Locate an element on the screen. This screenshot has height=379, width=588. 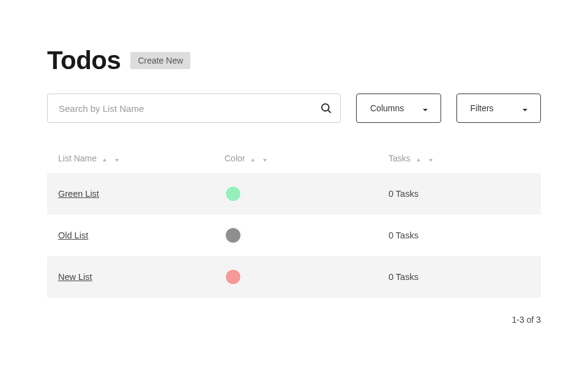
column-header-color-label: Color is located at coordinates (235, 158).